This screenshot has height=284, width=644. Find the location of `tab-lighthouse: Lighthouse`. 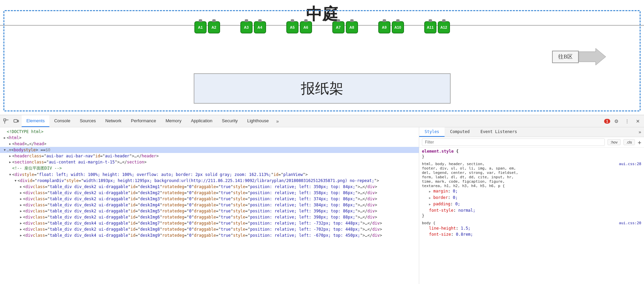

tab-lighthouse: Lighthouse is located at coordinates (258, 121).